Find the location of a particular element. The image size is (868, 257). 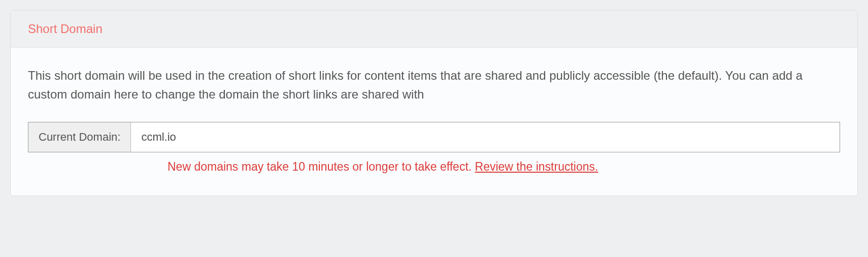

panel-header: Short Domain is located at coordinates (434, 29).